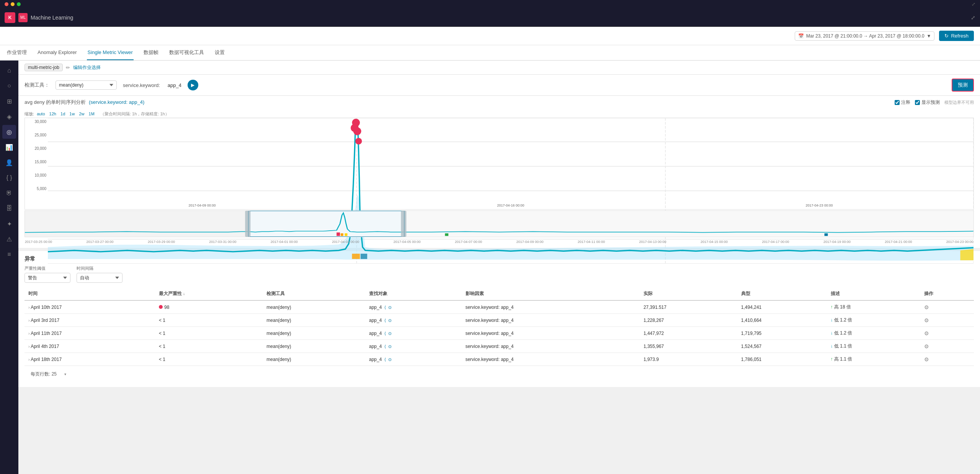 The image size is (980, 474). What do you see at coordinates (90, 320) in the screenshot?
I see `cell-expand: › April 3rd 2017` at bounding box center [90, 320].